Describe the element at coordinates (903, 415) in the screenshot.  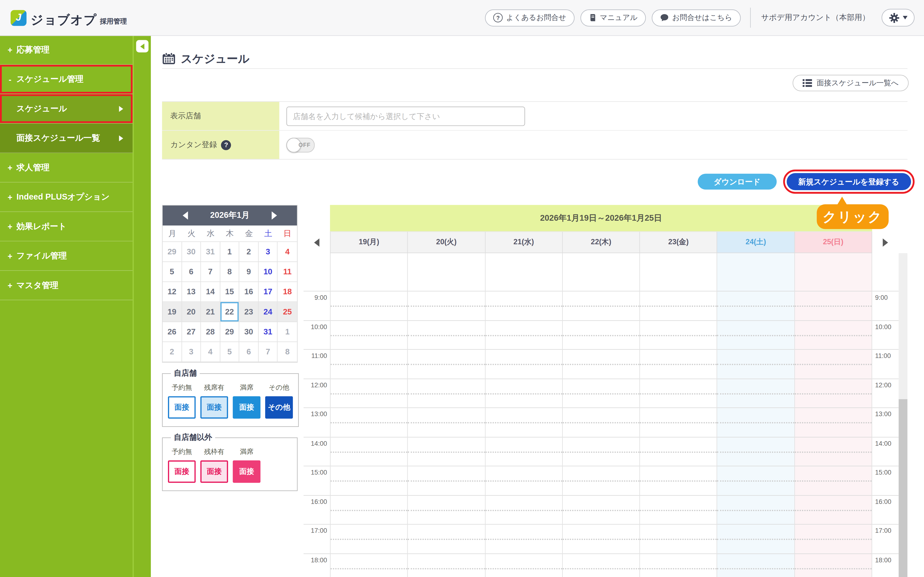
I see `scrollbar-track` at that location.